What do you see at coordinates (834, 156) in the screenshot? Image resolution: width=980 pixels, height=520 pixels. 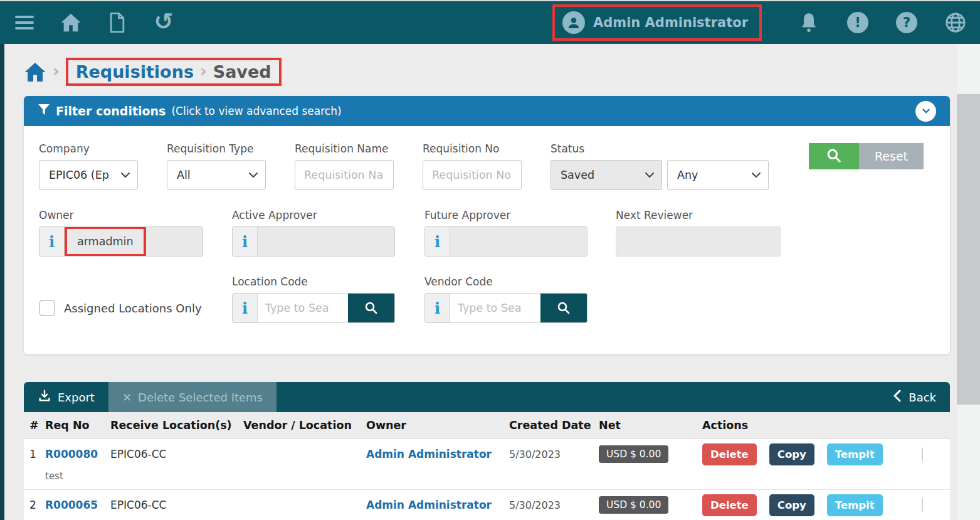 I see `search-button` at bounding box center [834, 156].